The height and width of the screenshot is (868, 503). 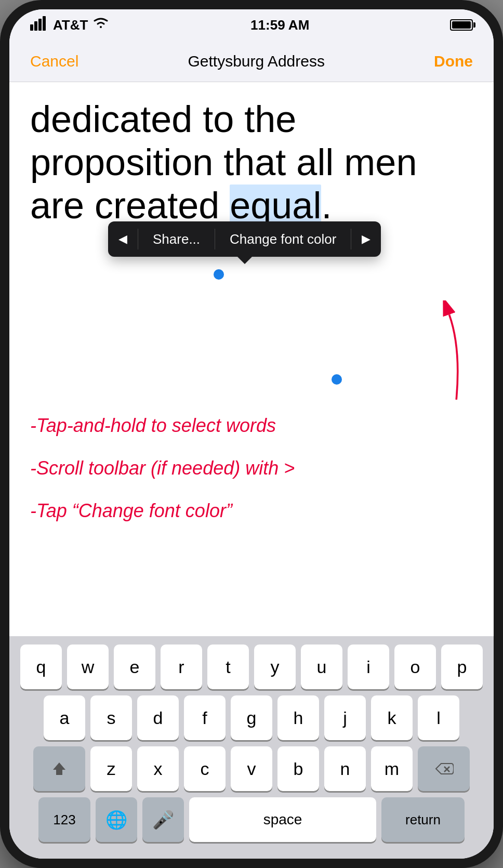 What do you see at coordinates (101, 25) in the screenshot?
I see `wifi-icon` at bounding box center [101, 25].